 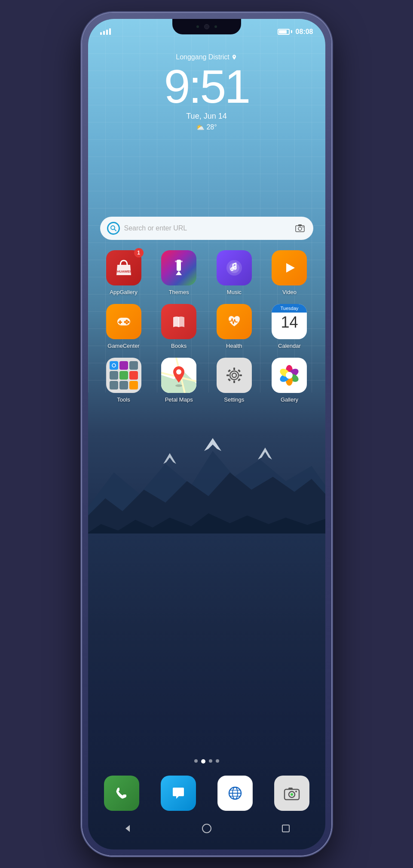 What do you see at coordinates (289, 375) in the screenshot?
I see `gallery-svg` at bounding box center [289, 375].